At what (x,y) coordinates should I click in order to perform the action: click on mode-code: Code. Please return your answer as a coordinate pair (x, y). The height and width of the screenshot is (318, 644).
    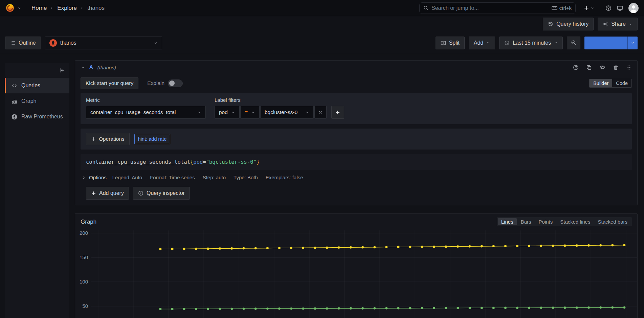
    Looking at the image, I should click on (622, 83).